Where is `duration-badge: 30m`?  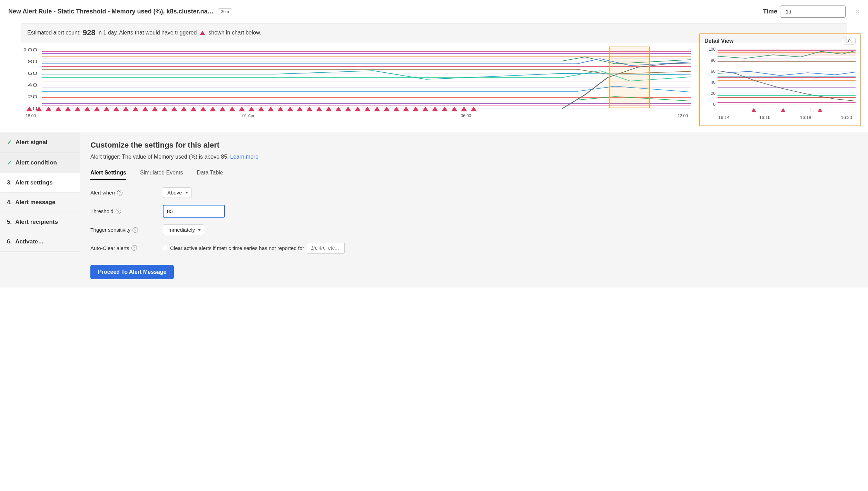 duration-badge: 30m is located at coordinates (225, 12).